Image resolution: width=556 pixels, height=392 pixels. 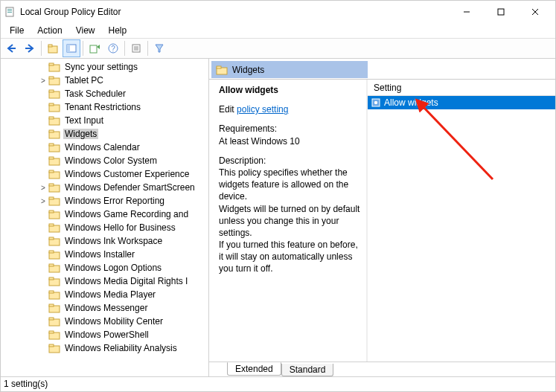 I want to click on status-text: 1 setting(s), so click(x=25, y=384).